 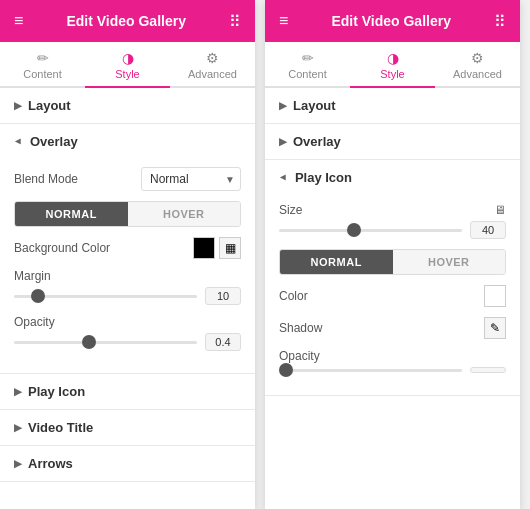 What do you see at coordinates (391, 21) in the screenshot?
I see `panel-title-right: Edit Video Gallery` at bounding box center [391, 21].